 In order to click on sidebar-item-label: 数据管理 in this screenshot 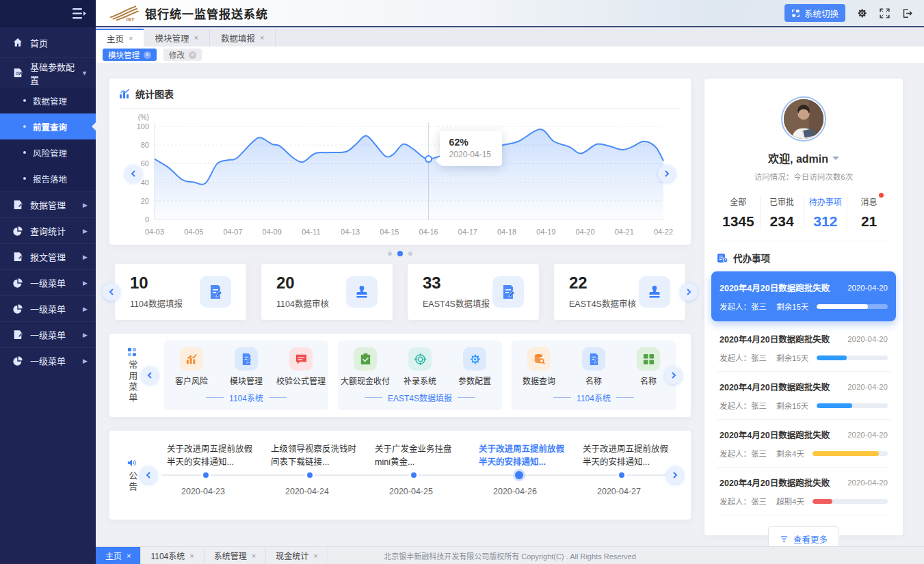, I will do `click(48, 205)`.